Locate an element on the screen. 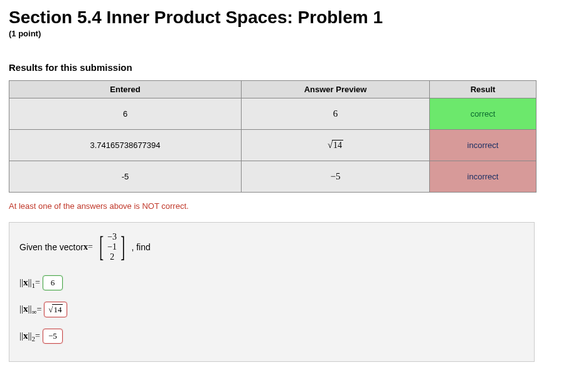  points-label: (1 point) is located at coordinates (283, 34).